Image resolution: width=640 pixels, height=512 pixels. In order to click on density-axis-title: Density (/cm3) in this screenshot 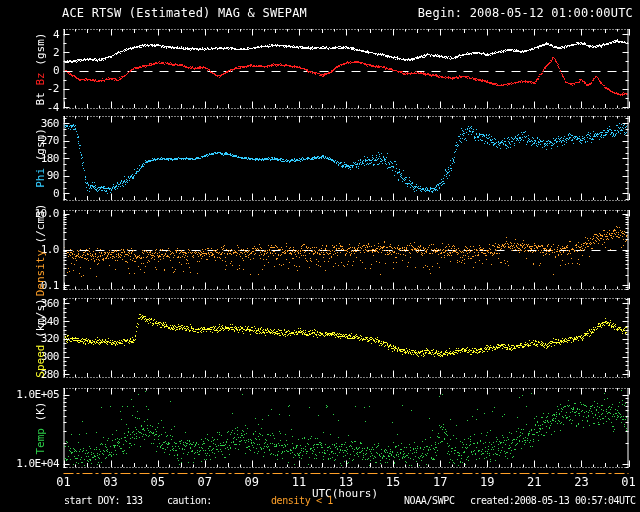, I will do `click(40, 250)`.